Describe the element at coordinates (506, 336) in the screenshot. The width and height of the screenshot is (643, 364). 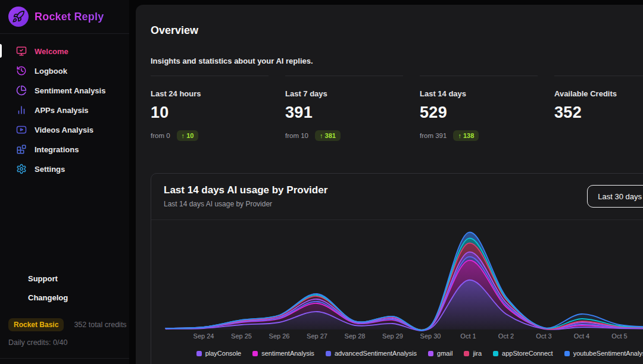
I see `x-tick-label: Oct 2` at that location.